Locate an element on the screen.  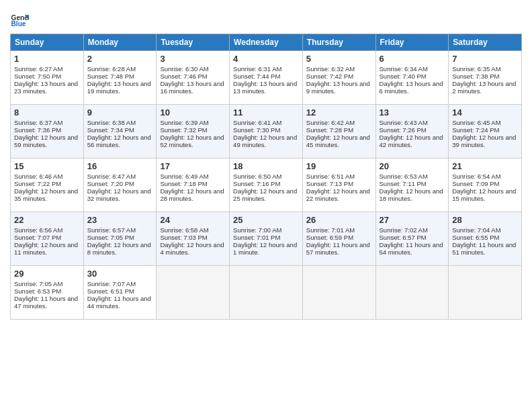
daylight-label: Daylight: 13 hours and 2 minutes. is located at coordinates (484, 87).